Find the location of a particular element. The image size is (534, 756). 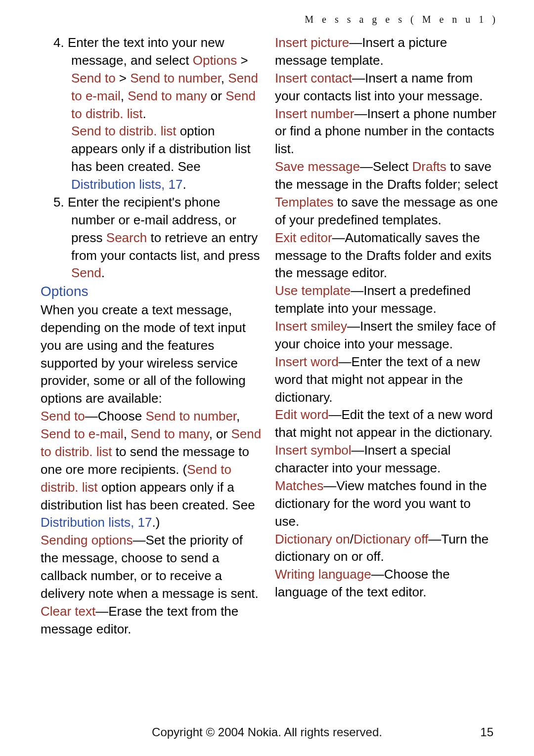

ui-term: Dictionary on is located at coordinates (312, 539).